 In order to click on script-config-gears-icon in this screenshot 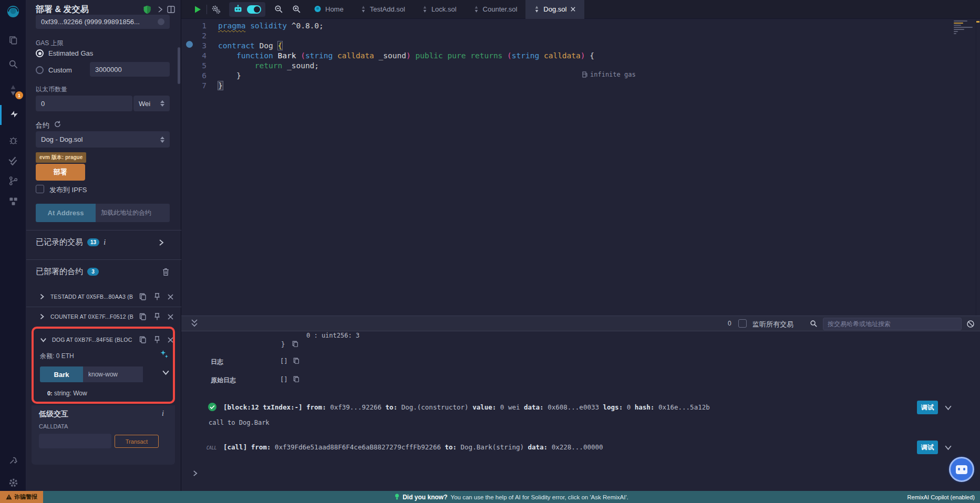, I will do `click(216, 9)`.